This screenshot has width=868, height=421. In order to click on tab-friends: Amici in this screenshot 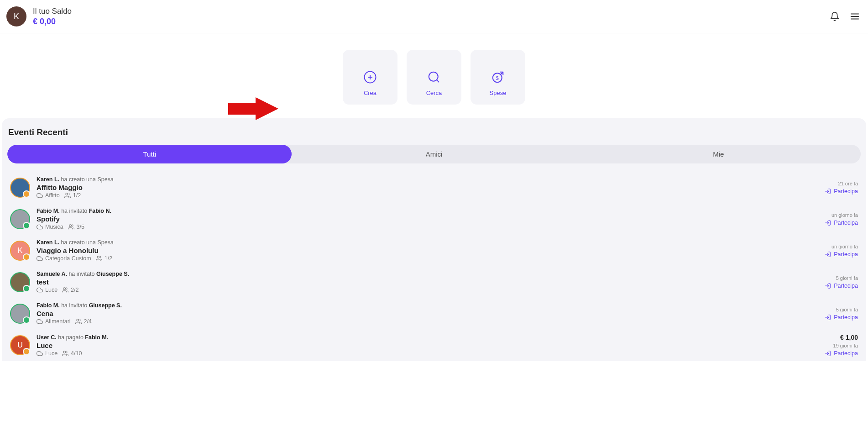, I will do `click(434, 154)`.